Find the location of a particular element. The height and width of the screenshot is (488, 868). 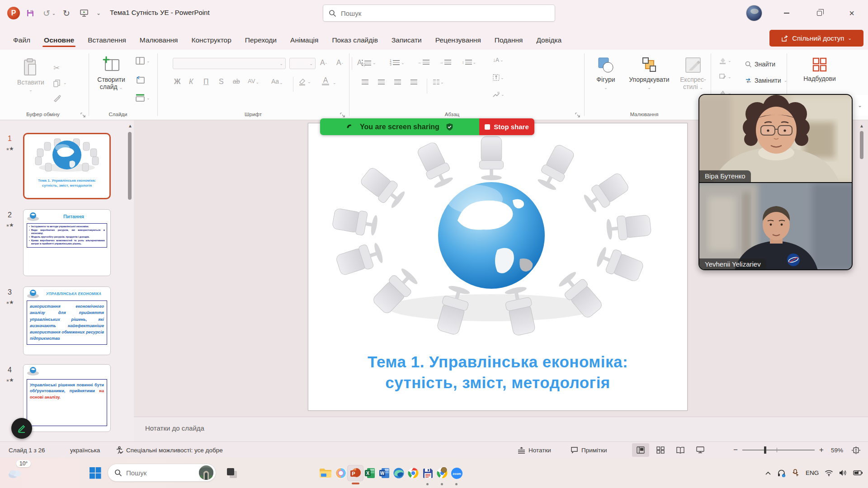

headset-icon: i is located at coordinates (781, 473).